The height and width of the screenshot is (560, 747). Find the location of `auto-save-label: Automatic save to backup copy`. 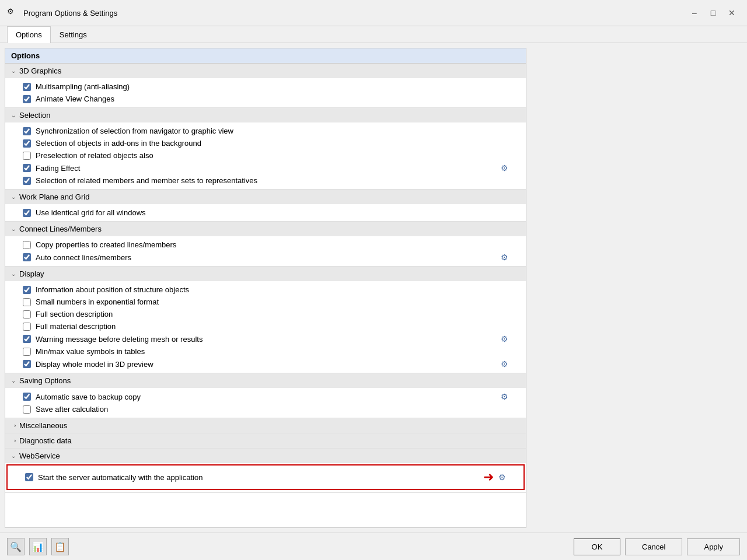

auto-save-label: Automatic save to backup copy is located at coordinates (266, 397).